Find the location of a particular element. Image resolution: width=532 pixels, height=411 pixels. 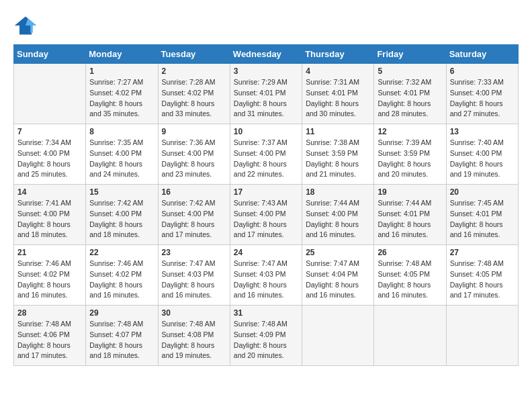

daylight-label: Daylight: 8 hours and 33 minutes. is located at coordinates (188, 109).